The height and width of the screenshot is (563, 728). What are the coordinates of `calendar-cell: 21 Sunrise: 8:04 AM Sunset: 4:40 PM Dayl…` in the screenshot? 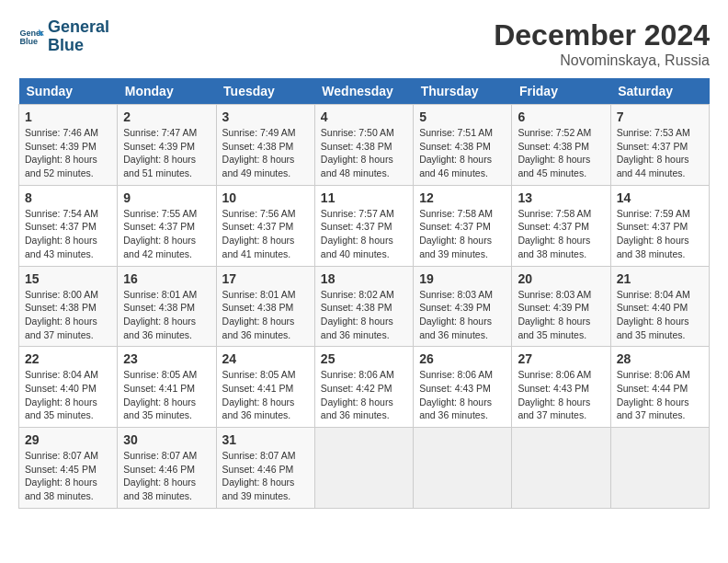 It's located at (660, 306).